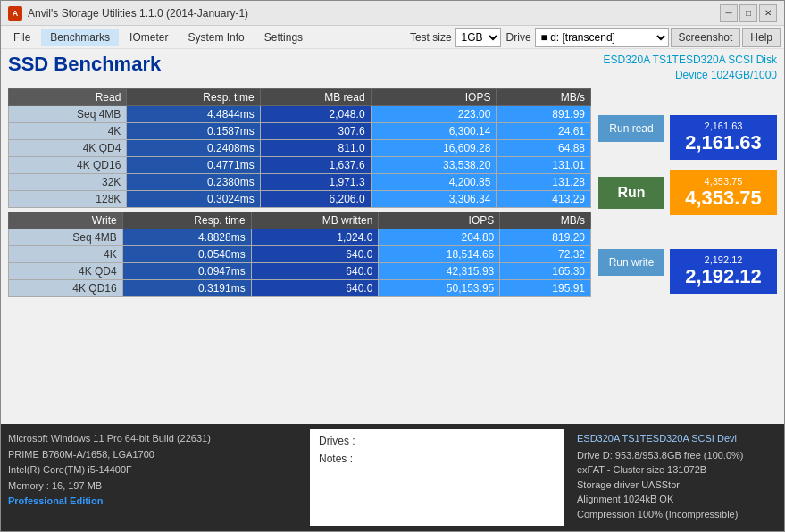 Image resolution: width=785 pixels, height=532 pixels. I want to click on write-row-iops: 204.80, so click(439, 237).